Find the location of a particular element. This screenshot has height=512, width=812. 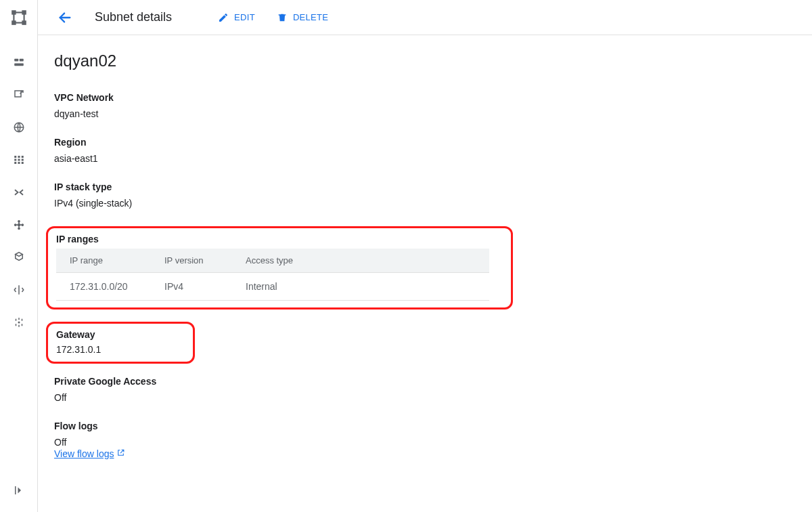

field-region: Region asia-east1 is located at coordinates (433, 150).